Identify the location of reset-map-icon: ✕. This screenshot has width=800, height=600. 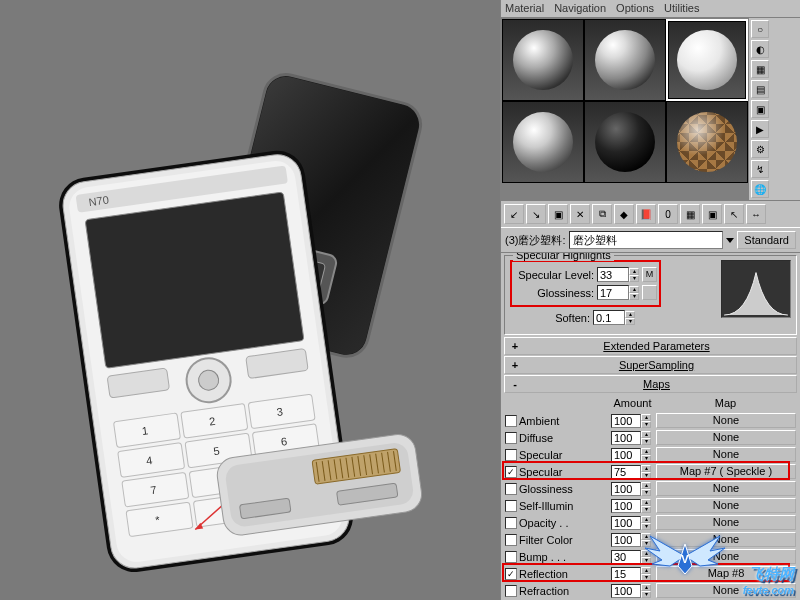
(580, 214).